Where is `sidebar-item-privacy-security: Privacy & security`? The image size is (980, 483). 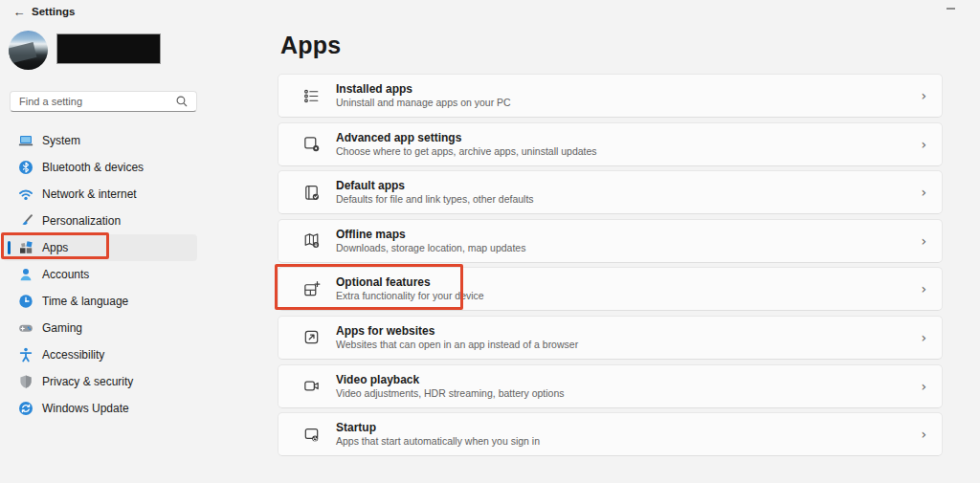
sidebar-item-privacy-security: Privacy & security is located at coordinates (100, 382).